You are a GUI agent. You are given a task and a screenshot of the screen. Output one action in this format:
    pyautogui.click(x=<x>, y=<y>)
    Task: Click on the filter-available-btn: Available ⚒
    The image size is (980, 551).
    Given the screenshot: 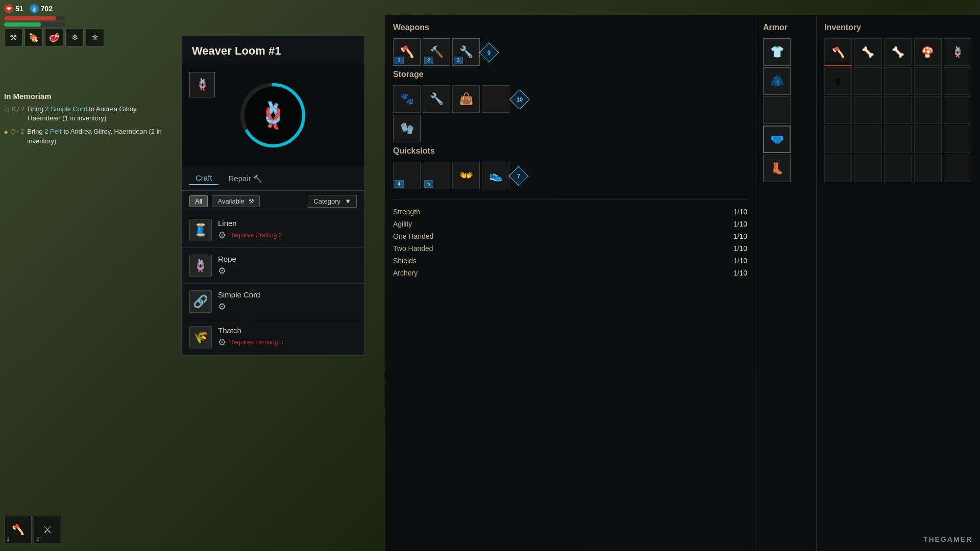 What is the action you would take?
    pyautogui.click(x=236, y=201)
    